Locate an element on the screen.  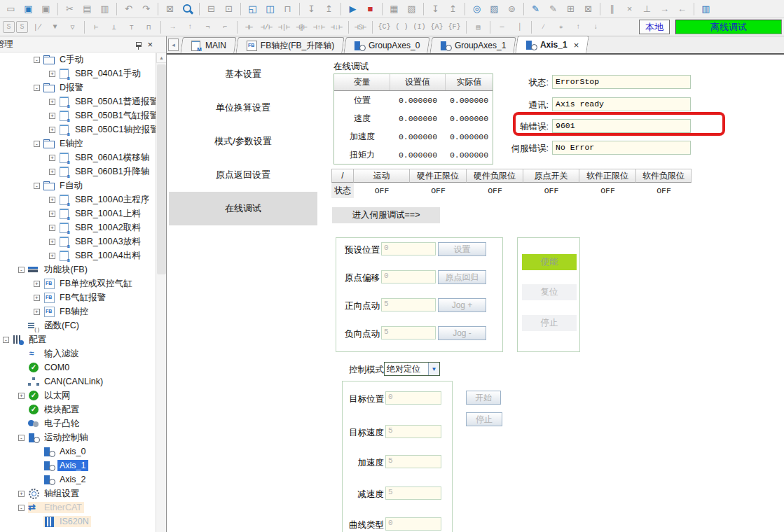
tree-item: -C手动 is located at coordinates (78, 59).